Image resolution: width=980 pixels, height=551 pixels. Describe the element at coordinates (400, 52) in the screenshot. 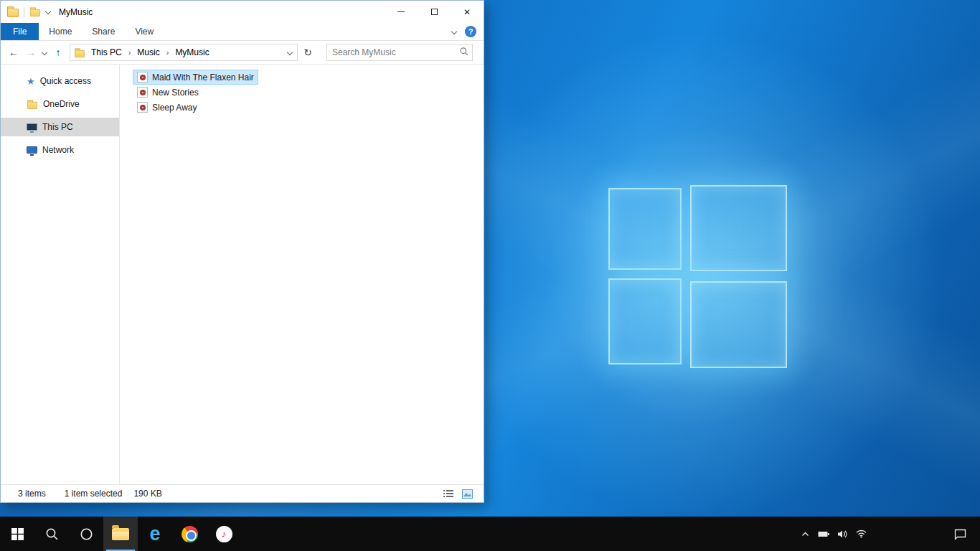

I see `search-box` at that location.